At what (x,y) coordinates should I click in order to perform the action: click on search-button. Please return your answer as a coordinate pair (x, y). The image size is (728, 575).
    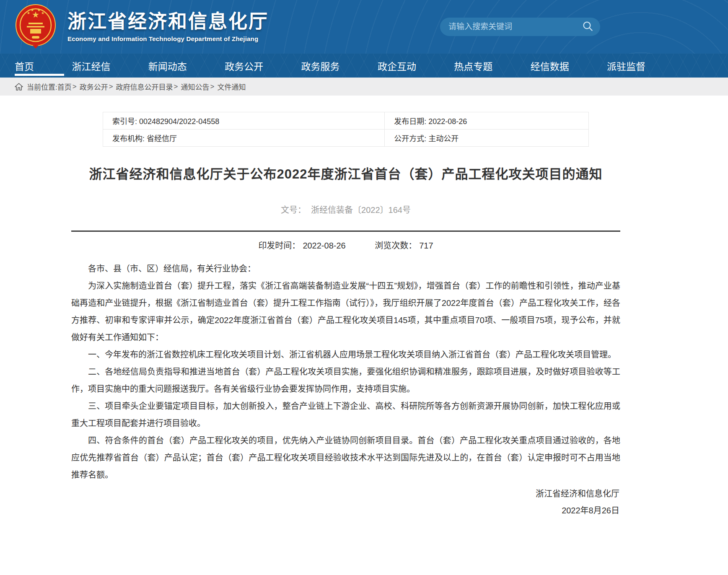
    Looking at the image, I should click on (588, 27).